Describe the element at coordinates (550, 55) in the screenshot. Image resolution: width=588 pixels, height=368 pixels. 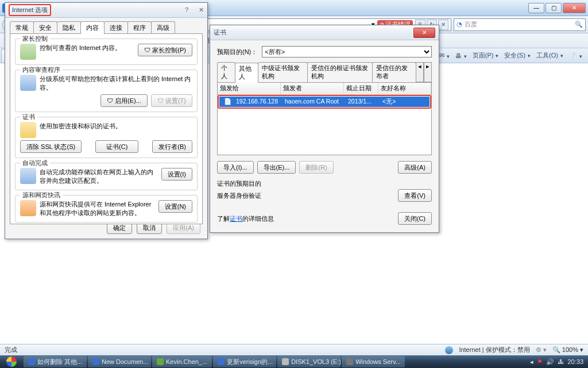
I see `tools-menu: 工具(O)` at that location.